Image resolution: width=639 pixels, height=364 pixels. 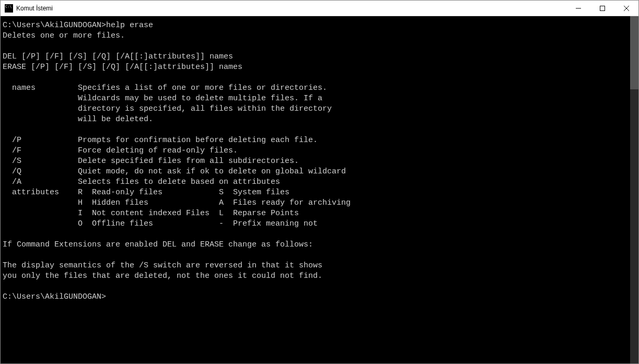 What do you see at coordinates (130, 25) in the screenshot?
I see `command-text: help erase` at bounding box center [130, 25].